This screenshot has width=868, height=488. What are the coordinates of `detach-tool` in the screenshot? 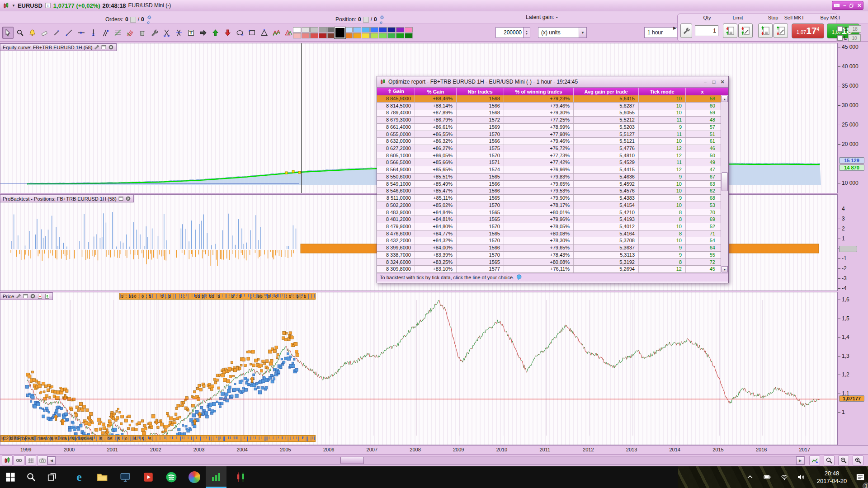 It's located at (179, 33).